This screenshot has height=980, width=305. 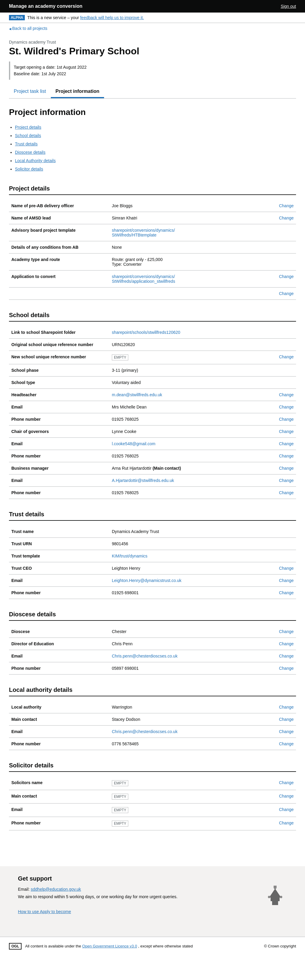 I want to click on local-authority-details-section: Local authority details Local authority …, so click(x=152, y=718).